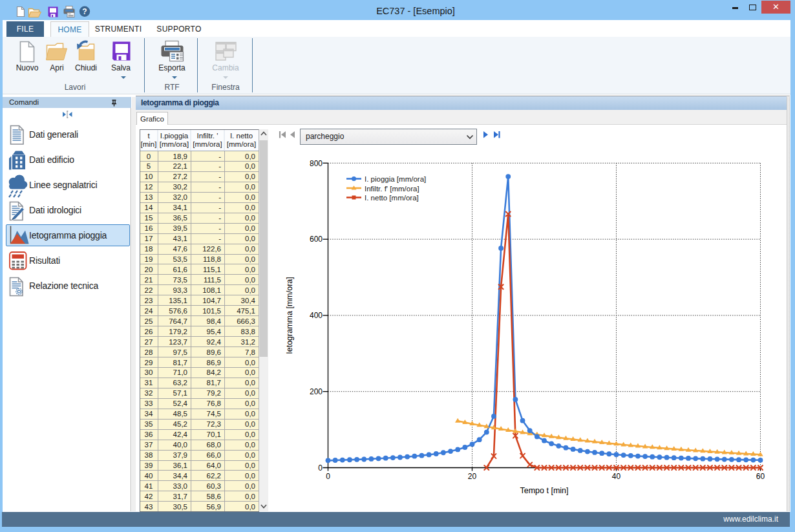 This screenshot has width=795, height=532. I want to click on svg-text: 34,4, so click(181, 476).